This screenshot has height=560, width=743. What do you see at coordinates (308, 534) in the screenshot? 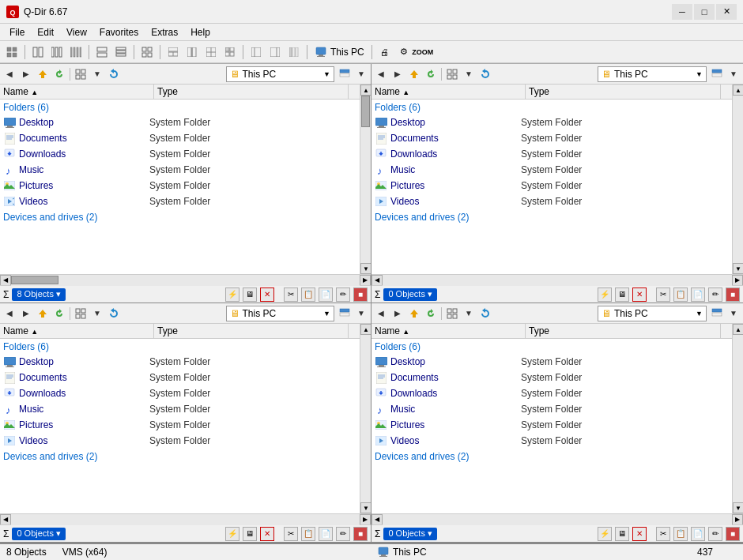
I see `status-copy-bl: 📋` at bounding box center [308, 534].